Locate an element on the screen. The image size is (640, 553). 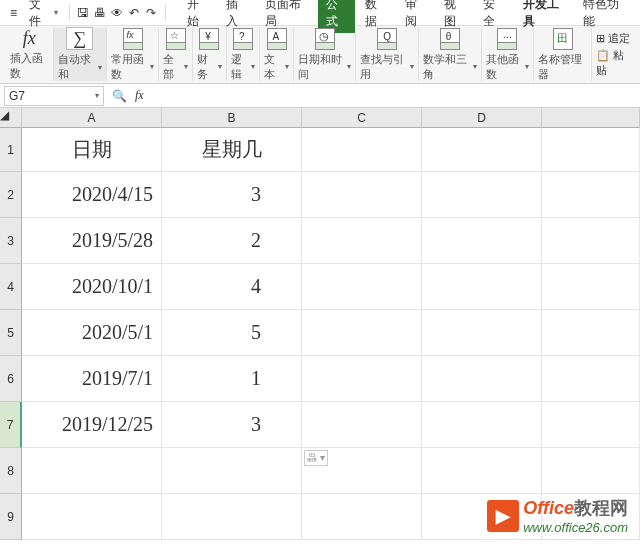
other-icon is located at coordinates (507, 39).